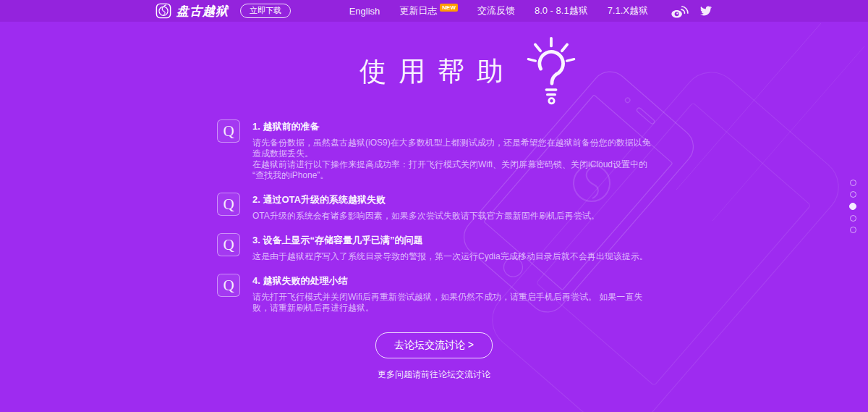 The height and width of the screenshot is (412, 868). I want to click on faq-item-title: 4. 越狱失败的处理小结, so click(451, 281).